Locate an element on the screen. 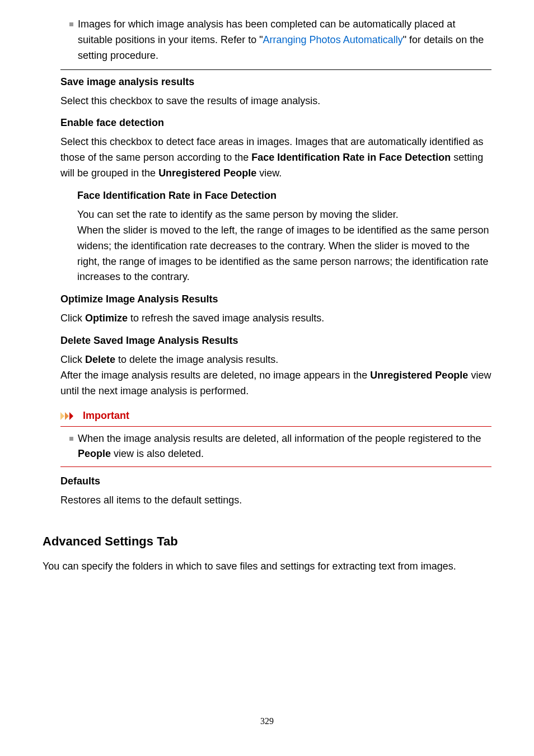  heading-advanced: Advanced Settings Tab is located at coordinates (267, 542).